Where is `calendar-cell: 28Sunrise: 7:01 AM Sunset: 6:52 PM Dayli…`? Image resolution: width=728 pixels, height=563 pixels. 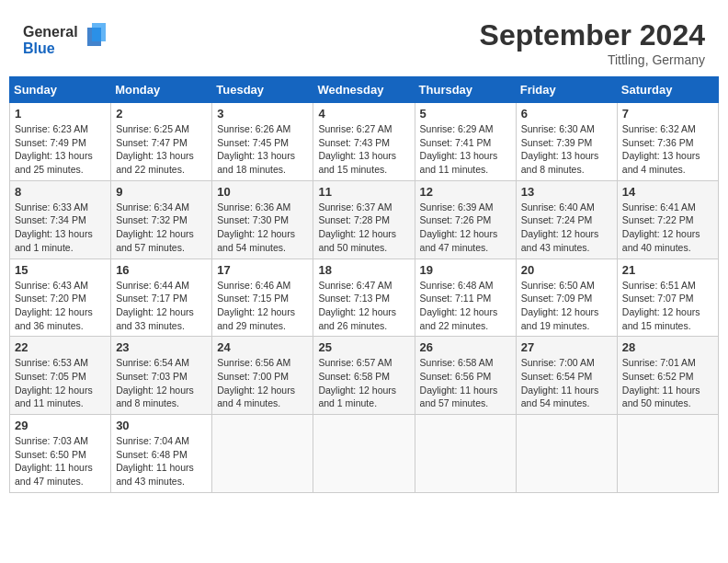
calendar-cell: 28Sunrise: 7:01 AM Sunset: 6:52 PM Dayli… is located at coordinates (667, 375).